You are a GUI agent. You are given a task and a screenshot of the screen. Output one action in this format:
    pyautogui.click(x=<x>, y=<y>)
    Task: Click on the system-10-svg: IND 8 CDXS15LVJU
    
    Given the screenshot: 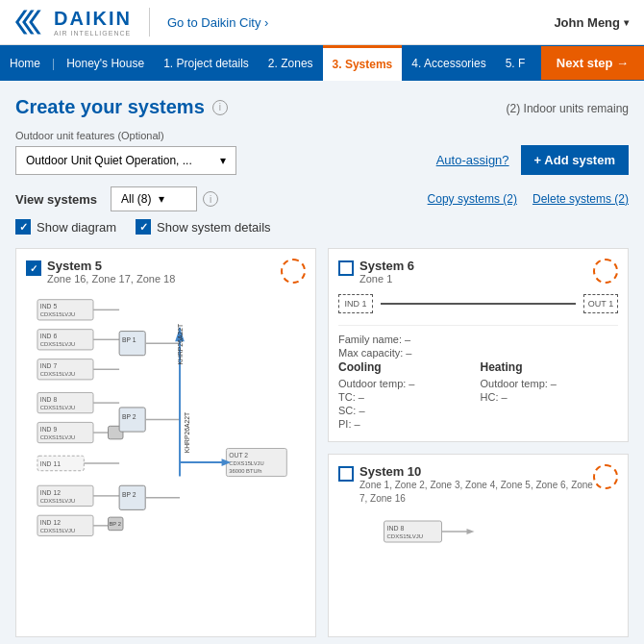 What is the action you would take?
    pyautogui.click(x=479, y=531)
    